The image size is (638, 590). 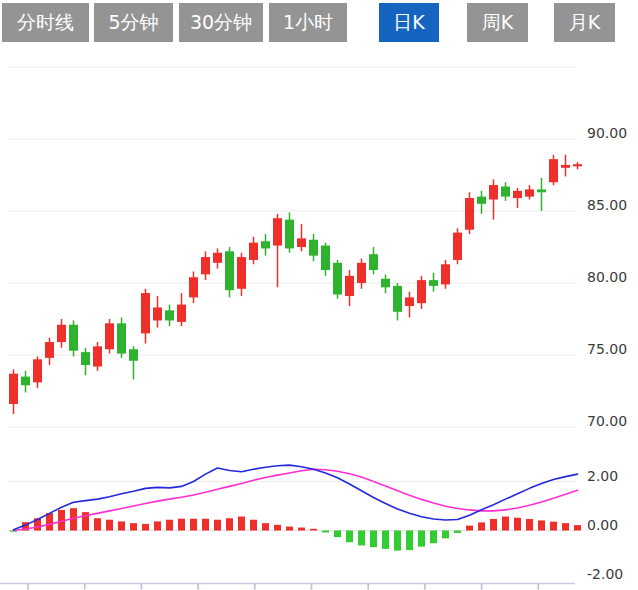 I want to click on price-axis-label: 80.00, so click(x=607, y=277).